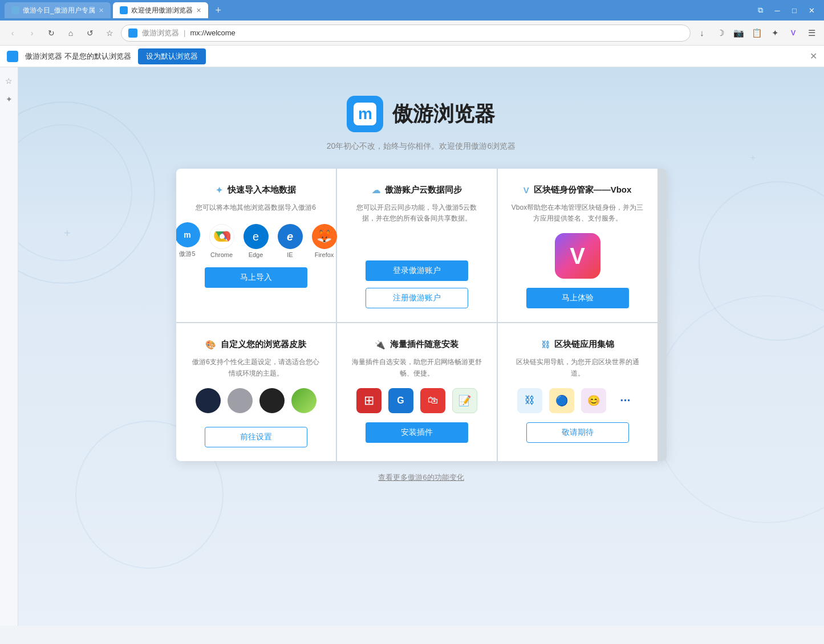 This screenshot has height=644, width=824. Describe the element at coordinates (401, 401) in the screenshot. I see `plugin-translate: G` at that location.